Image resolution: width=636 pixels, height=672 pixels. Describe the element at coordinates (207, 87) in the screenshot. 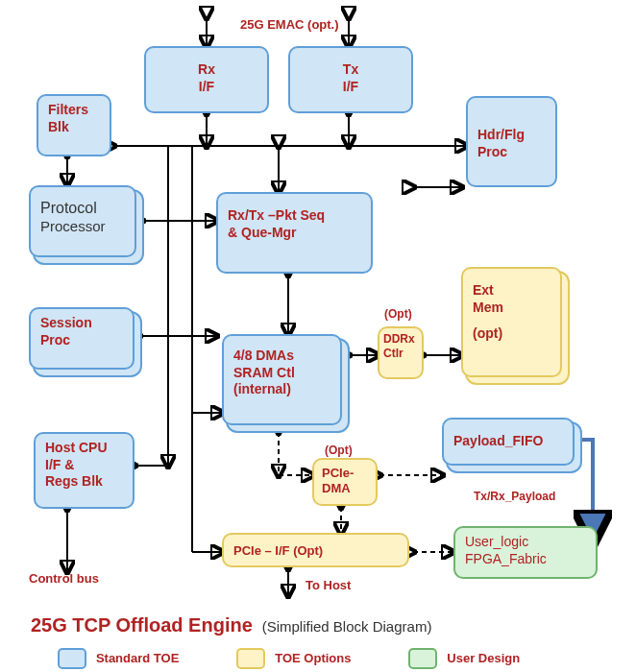

I see `rx-if-l2: I/F` at that location.